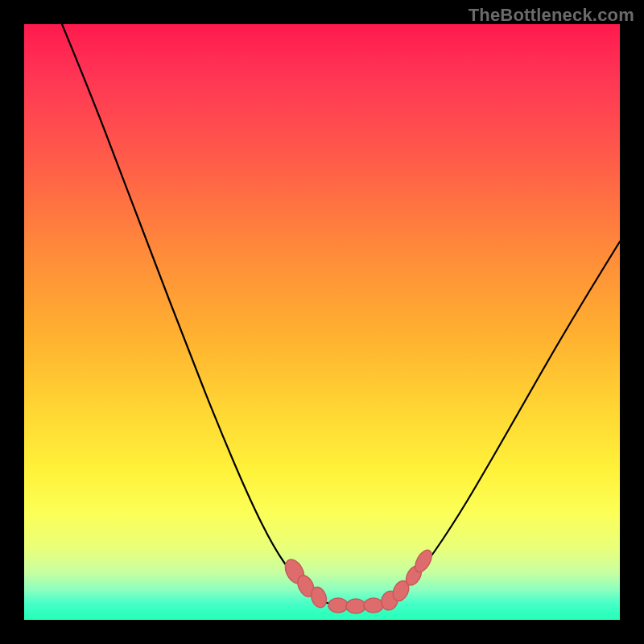  What do you see at coordinates (551, 15) in the screenshot?
I see `watermark-text: TheBottleneck.com` at bounding box center [551, 15].